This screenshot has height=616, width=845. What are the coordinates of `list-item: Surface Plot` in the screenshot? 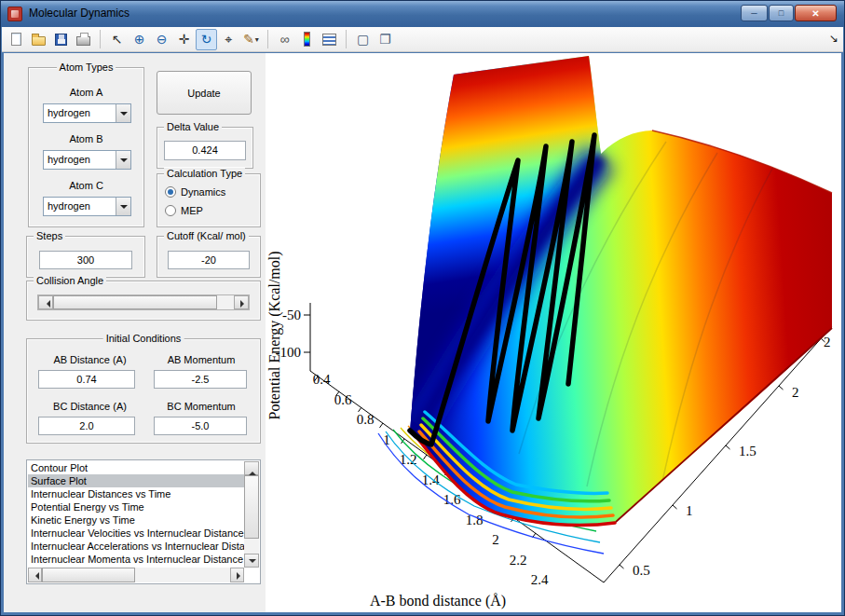 It's located at (136, 481).